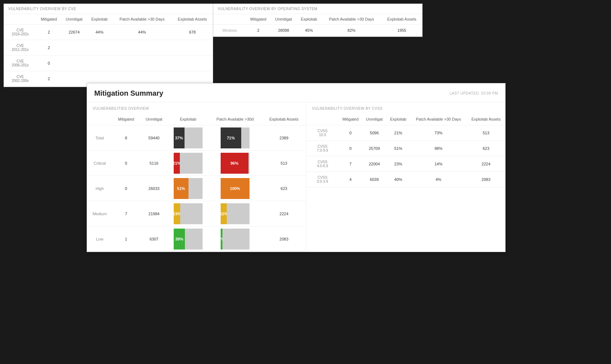 Image resolution: width=611 pixels, height=364 pixels. I want to click on cvss-0-3-unmitigated: 6039, so click(374, 180).